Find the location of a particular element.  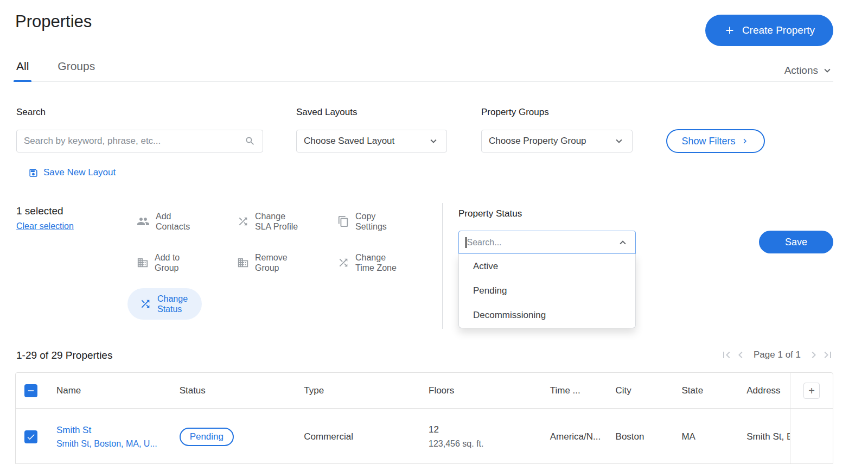

time-zone-cell: America/N... is located at coordinates (583, 437).